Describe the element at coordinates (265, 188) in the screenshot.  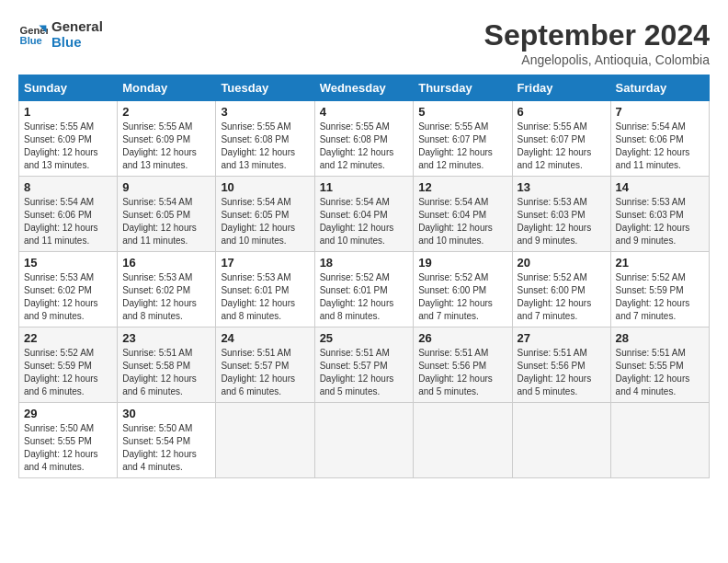
I see `day-number: 10` at that location.